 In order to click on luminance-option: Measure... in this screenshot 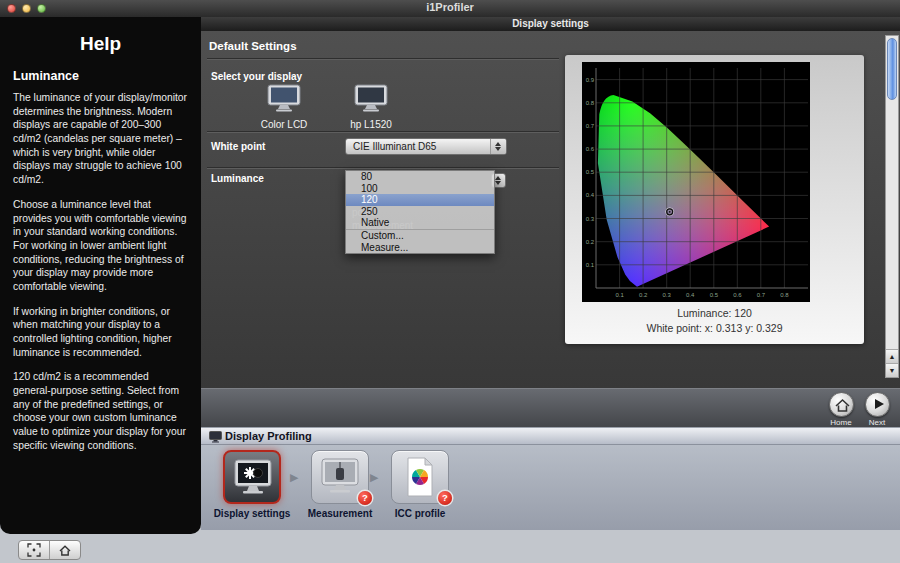, I will do `click(420, 248)`.